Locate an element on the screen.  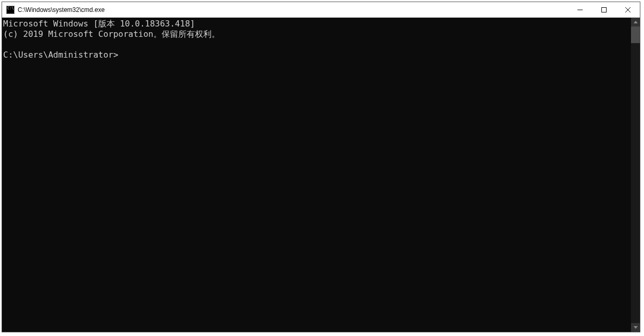
scroll-up-button is located at coordinates (635, 22).